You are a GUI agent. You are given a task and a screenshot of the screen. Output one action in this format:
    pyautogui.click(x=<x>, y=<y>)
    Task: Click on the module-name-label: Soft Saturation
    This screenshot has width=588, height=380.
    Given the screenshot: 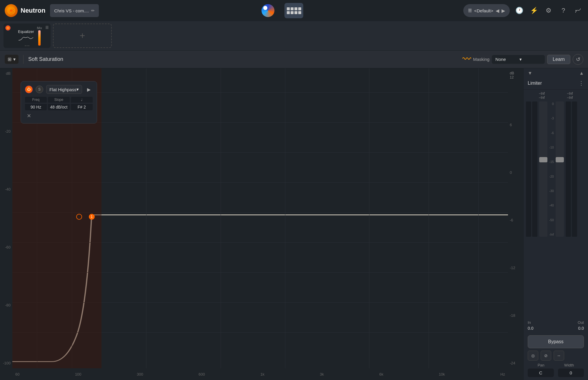 What is the action you would take?
    pyautogui.click(x=46, y=59)
    